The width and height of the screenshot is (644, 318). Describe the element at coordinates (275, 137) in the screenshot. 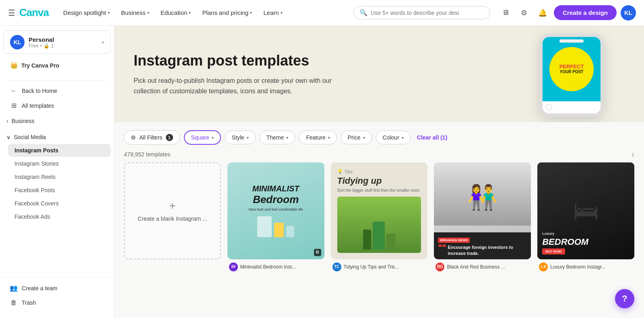

I see `theme-filter-label: Theme` at that location.